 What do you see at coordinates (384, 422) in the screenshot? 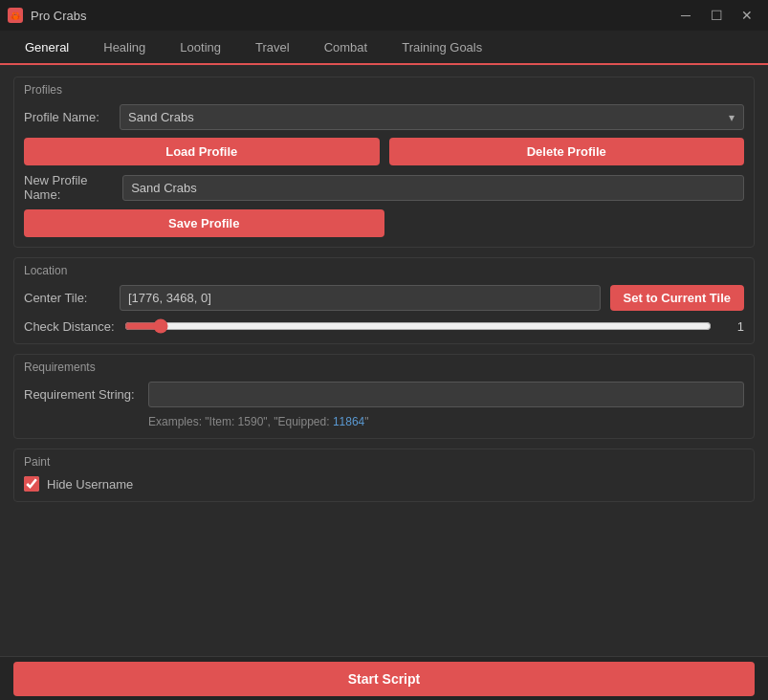
I see `requirement-examples: Examples: "Item: 1590", "Equipped: 11864…` at bounding box center [384, 422].